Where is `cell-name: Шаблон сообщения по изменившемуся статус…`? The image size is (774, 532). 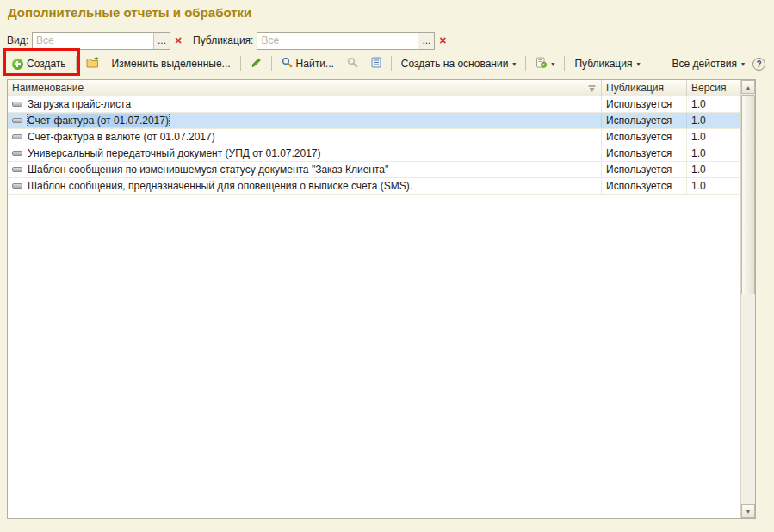
cell-name: Шаблон сообщения по изменившемуся статус… is located at coordinates (305, 170).